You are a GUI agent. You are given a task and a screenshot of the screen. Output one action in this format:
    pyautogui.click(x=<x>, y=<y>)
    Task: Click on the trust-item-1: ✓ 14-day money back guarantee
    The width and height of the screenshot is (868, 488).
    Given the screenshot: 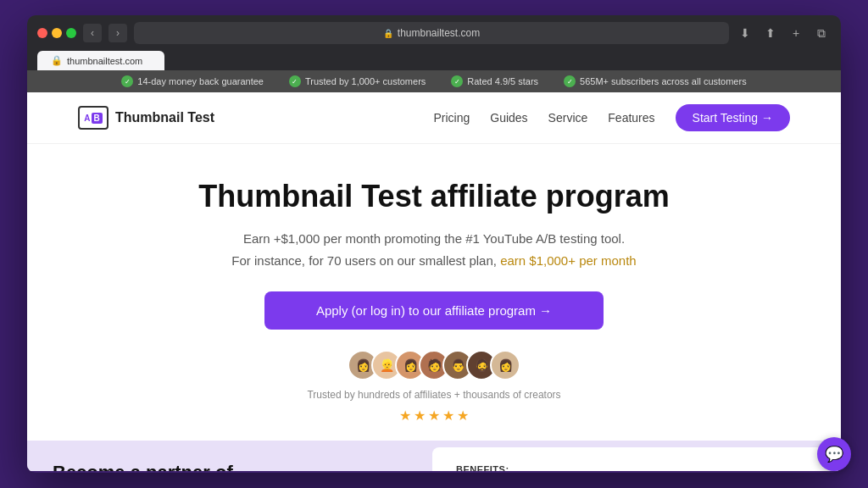 What is the action you would take?
    pyautogui.click(x=192, y=81)
    